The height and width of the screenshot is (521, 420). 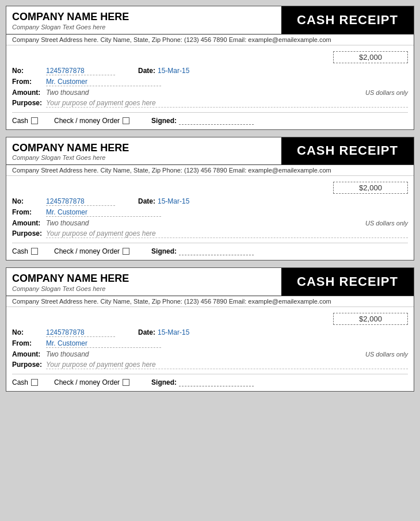 What do you see at coordinates (144, 279) in the screenshot?
I see `company-name-3: COMPANY NAME HERE` at bounding box center [144, 279].